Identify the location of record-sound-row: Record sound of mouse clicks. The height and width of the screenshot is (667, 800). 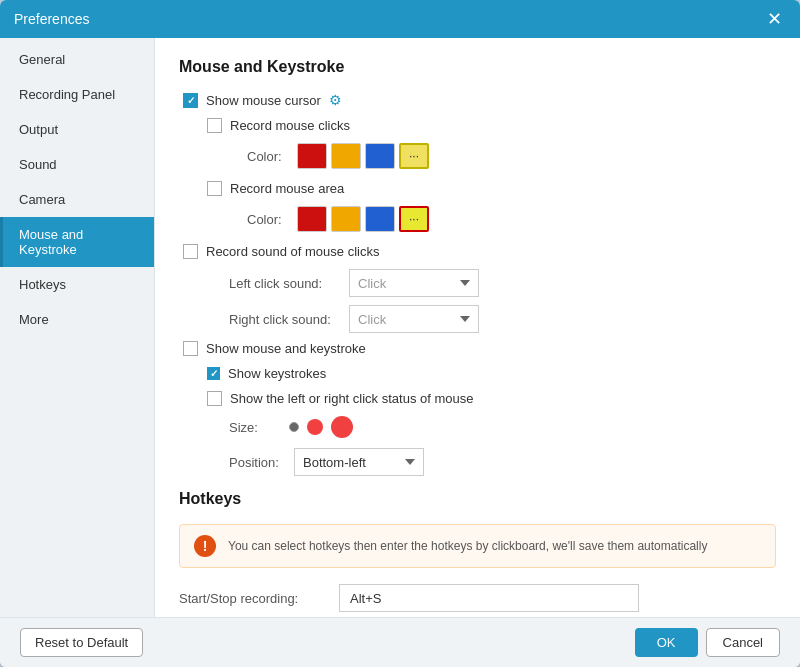
(478, 252).